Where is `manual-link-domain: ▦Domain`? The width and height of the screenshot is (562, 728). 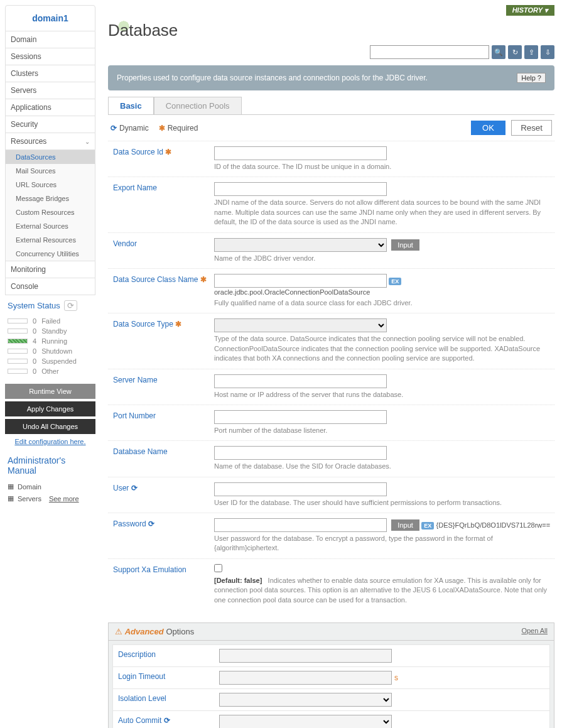 manual-link-domain: ▦Domain is located at coordinates (50, 486).